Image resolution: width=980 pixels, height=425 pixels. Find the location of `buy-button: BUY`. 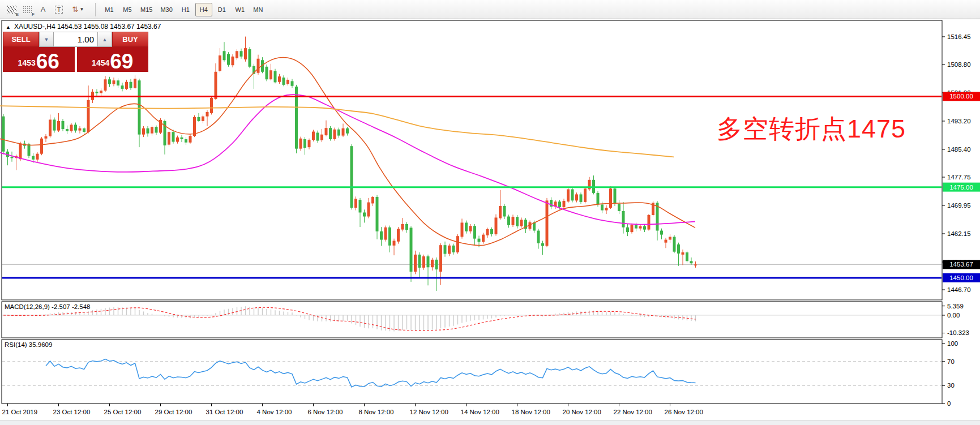

buy-button: BUY is located at coordinates (130, 40).